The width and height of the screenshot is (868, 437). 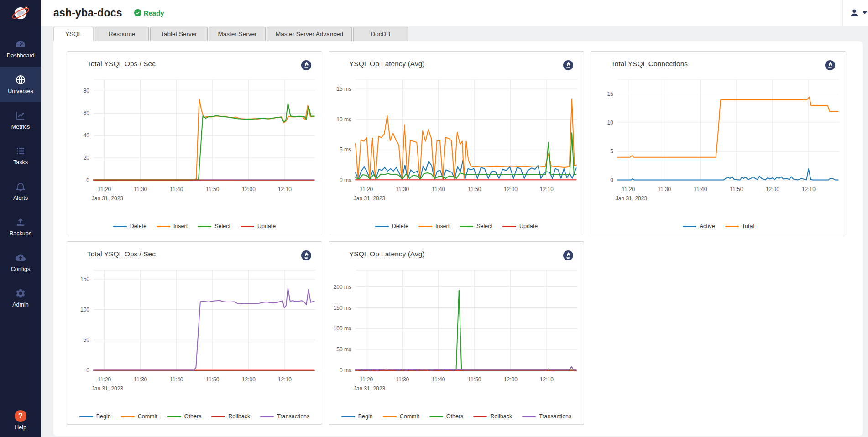 What do you see at coordinates (21, 120) in the screenshot?
I see `sidebar-item-metrics: Metrics` at bounding box center [21, 120].